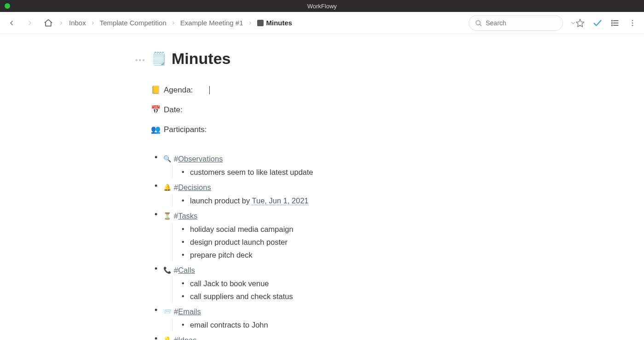  I want to click on nav-forward-button, so click(30, 23).